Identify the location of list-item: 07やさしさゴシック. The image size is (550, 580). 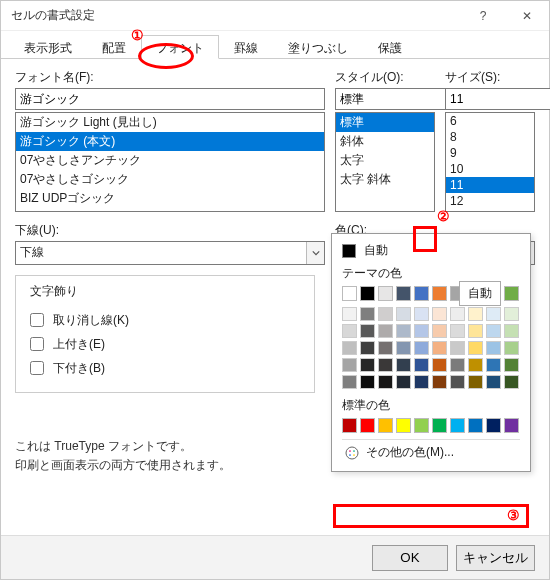
(170, 180).